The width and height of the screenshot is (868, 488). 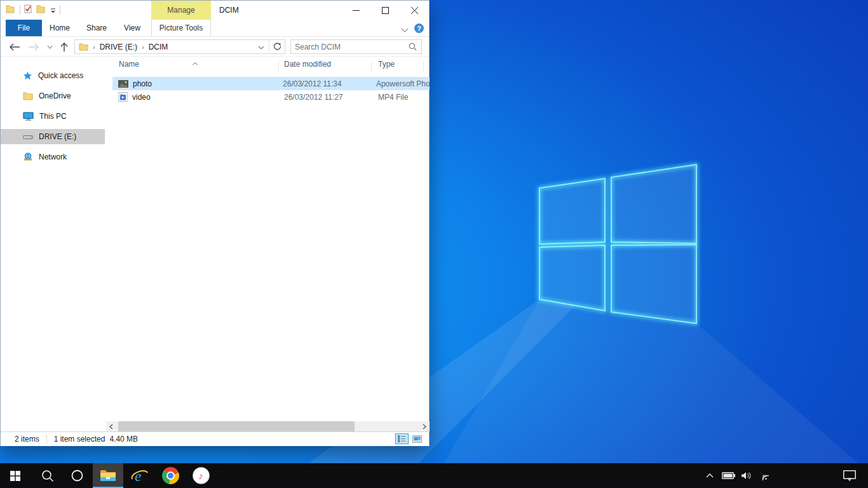 I want to click on maximize-button, so click(x=385, y=10).